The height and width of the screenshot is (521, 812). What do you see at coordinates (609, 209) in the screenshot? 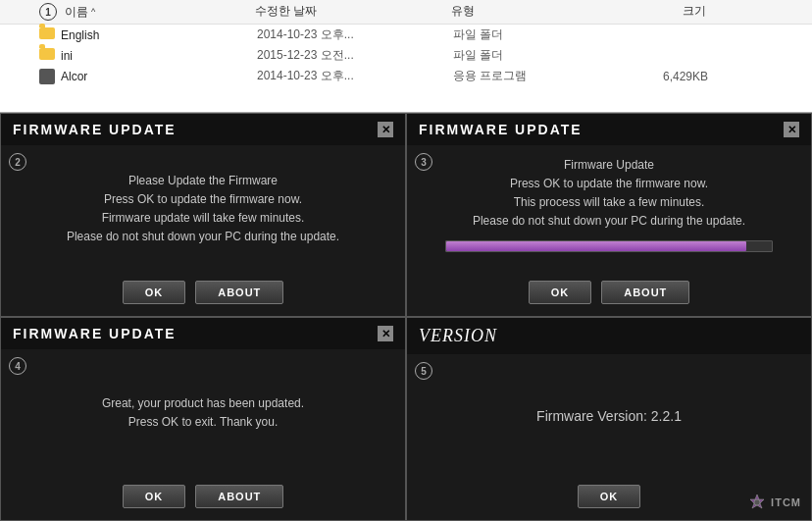
I see `dialog-body-2: 3 Firmware Update Press OK to update the…` at bounding box center [609, 209].